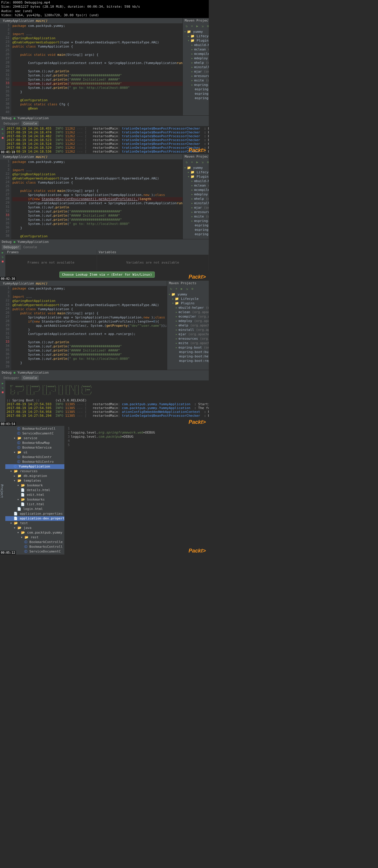 This screenshot has width=378, height=868. Describe the element at coordinates (207, 26) in the screenshot. I see `settings-icon: ⚙` at that location.